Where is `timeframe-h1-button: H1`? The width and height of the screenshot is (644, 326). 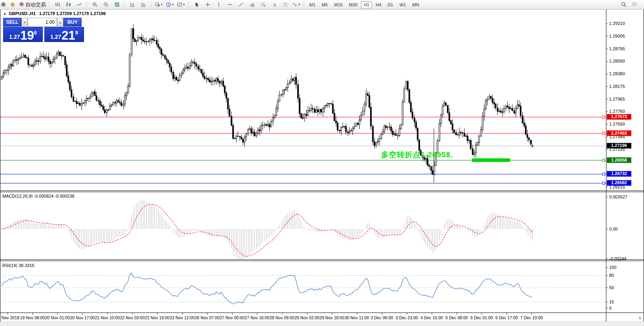 timeframe-h1-button: H1 is located at coordinates (366, 5).